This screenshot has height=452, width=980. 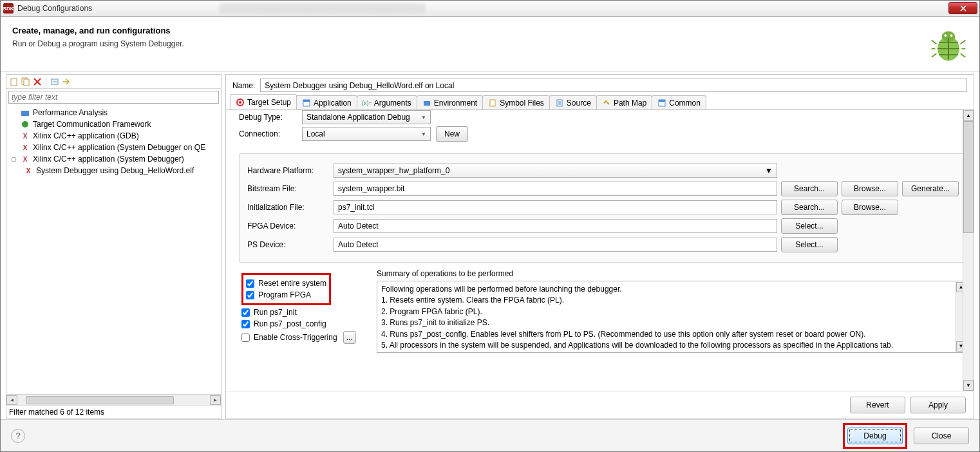 What do you see at coordinates (113, 159) in the screenshot?
I see `tree-item: ▢XXilinx C/C++ application (System Debug…` at bounding box center [113, 159].